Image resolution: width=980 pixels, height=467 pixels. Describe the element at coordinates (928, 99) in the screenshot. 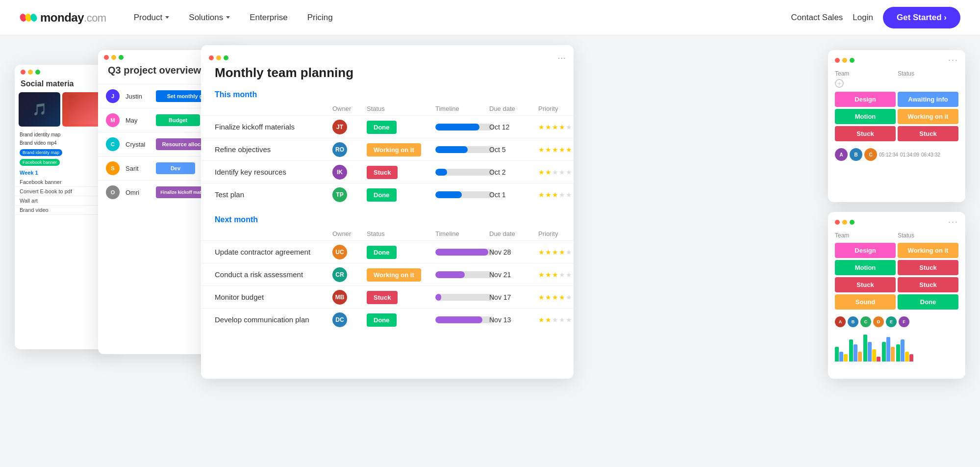

I see `status-cell: Awaiting info` at that location.